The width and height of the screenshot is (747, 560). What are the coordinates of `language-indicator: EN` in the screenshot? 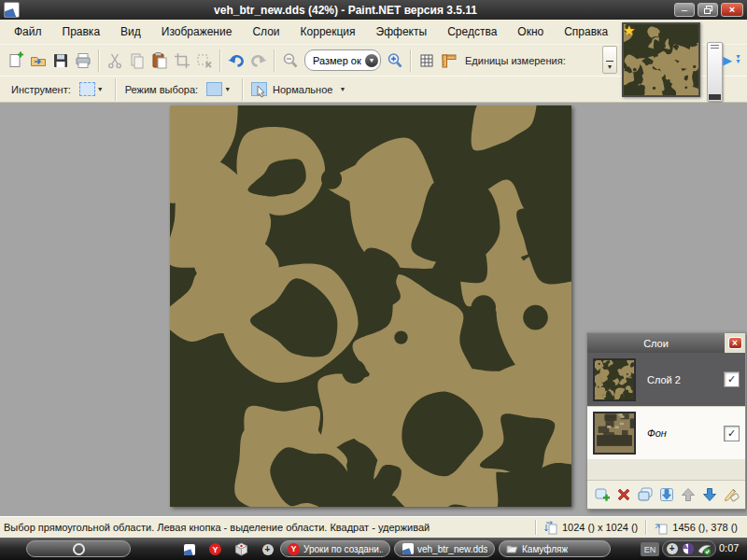 It's located at (650, 549).